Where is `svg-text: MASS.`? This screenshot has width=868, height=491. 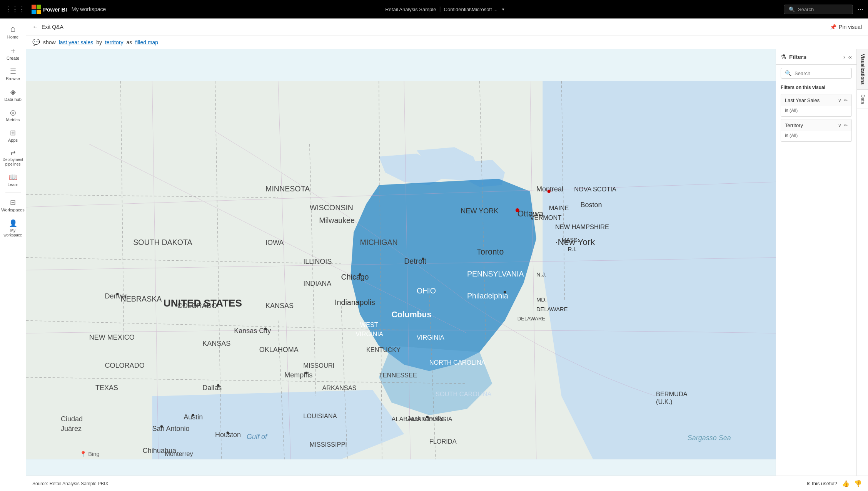
svg-text: MASS. is located at coordinates (570, 240).